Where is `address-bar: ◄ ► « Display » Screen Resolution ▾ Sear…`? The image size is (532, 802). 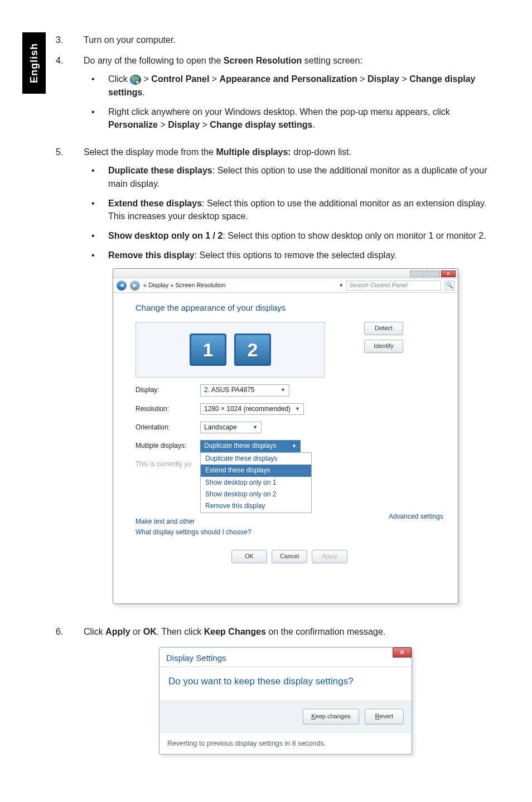
address-bar: ◄ ► « Display » Screen Resolution ▾ Sear… is located at coordinates (286, 286).